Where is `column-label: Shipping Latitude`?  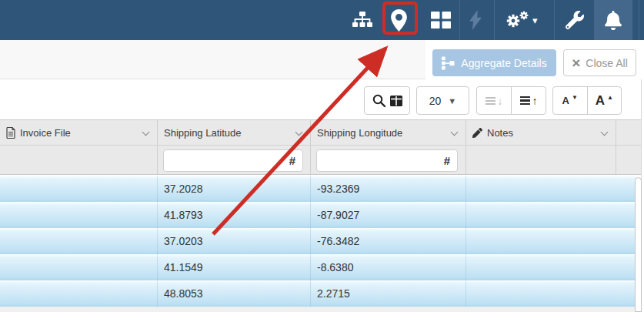
column-label: Shipping Latitude is located at coordinates (202, 133).